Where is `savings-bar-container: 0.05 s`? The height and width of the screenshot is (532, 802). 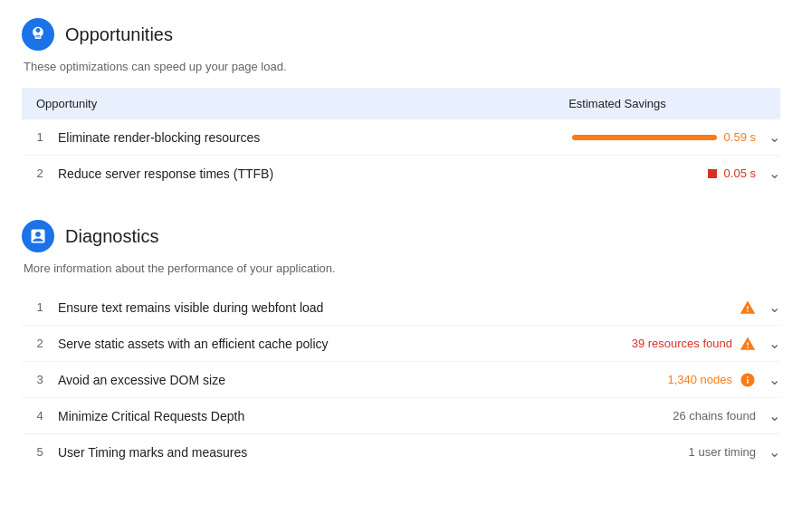 savings-bar-container: 0.05 s is located at coordinates (731, 174).